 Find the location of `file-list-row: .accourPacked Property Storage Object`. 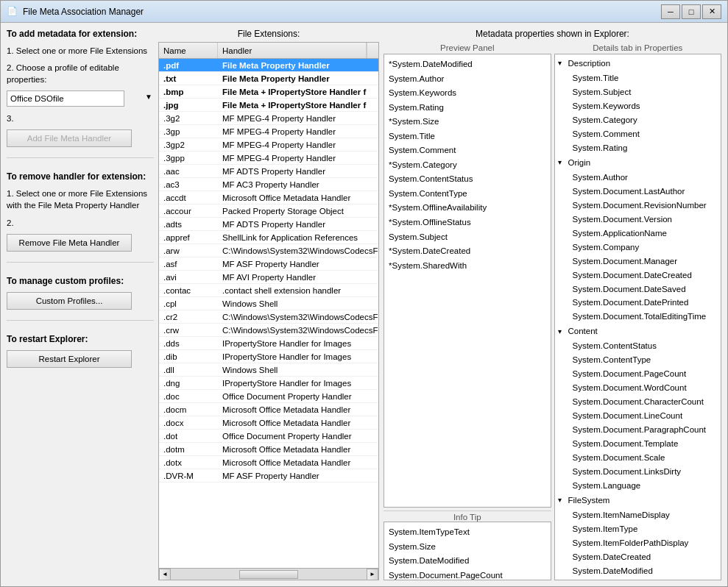

file-list-row: .accourPacked Property Storage Object is located at coordinates (269, 211).